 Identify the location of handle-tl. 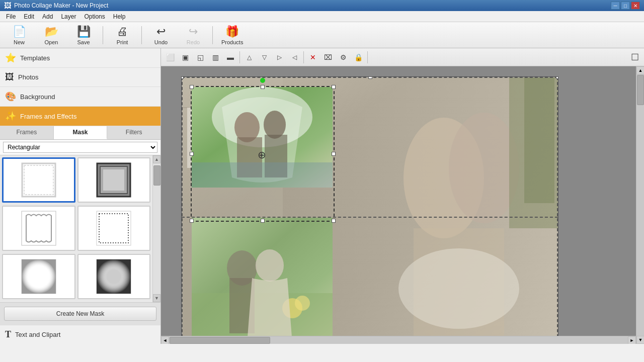
(182, 77).